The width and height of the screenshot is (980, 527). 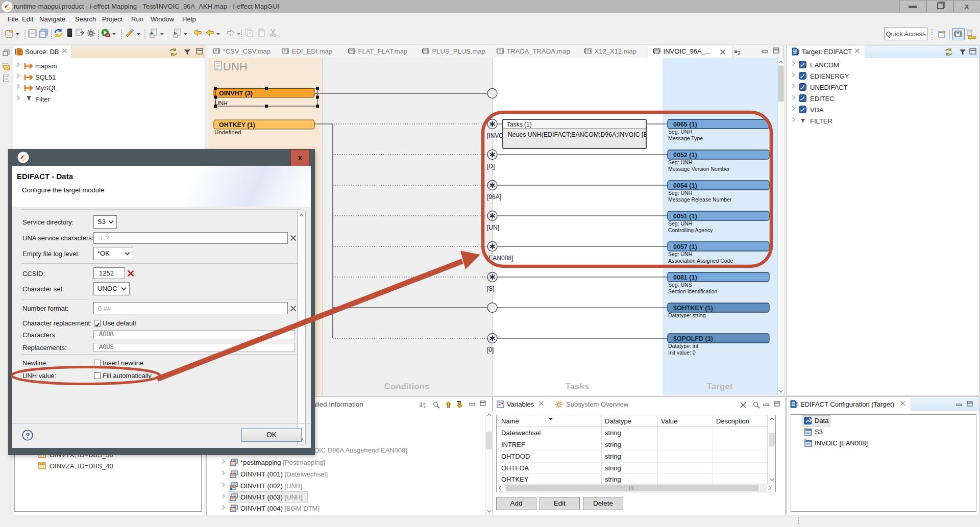 What do you see at coordinates (685, 186) in the screenshot?
I see `svg-text: 0054 (1)` at bounding box center [685, 186].